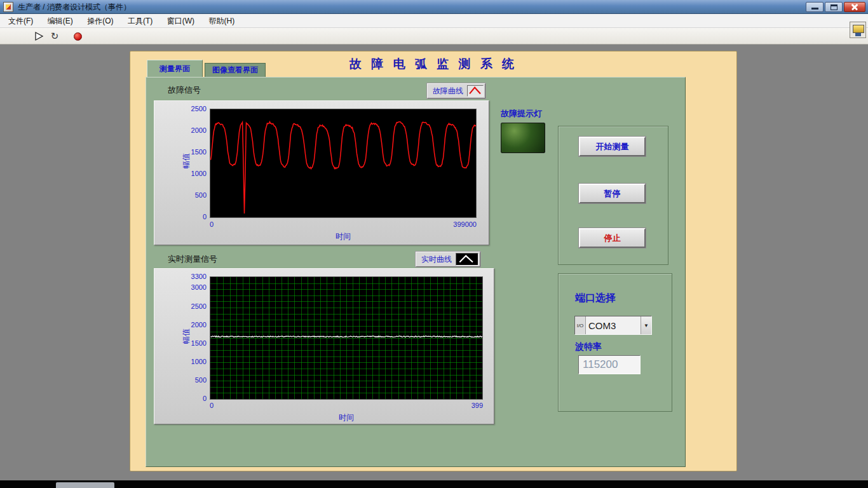 The width and height of the screenshot is (868, 488). Describe the element at coordinates (235, 70) in the screenshot. I see `tab-image-view: 图像查看界面` at that location.